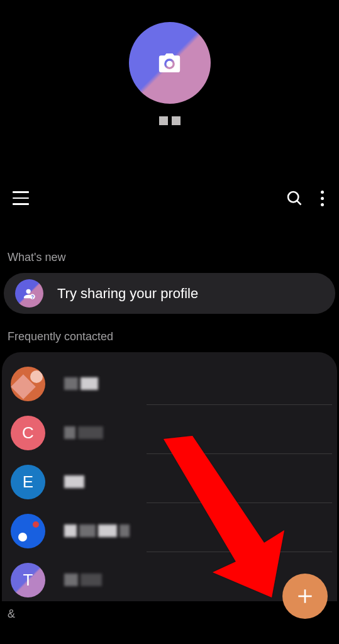 The width and height of the screenshot is (339, 644). What do you see at coordinates (323, 199) in the screenshot?
I see `more-options-icon` at bounding box center [323, 199].